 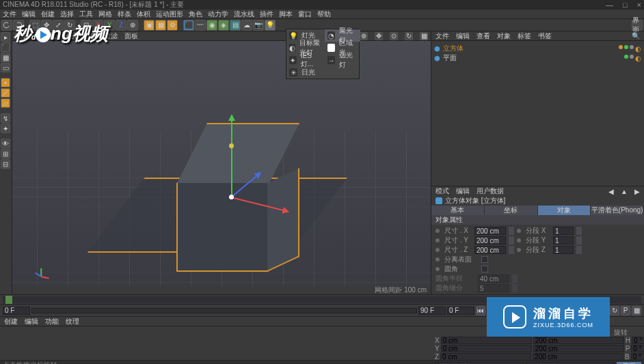 I want to click on frame-end, so click(x=432, y=311).